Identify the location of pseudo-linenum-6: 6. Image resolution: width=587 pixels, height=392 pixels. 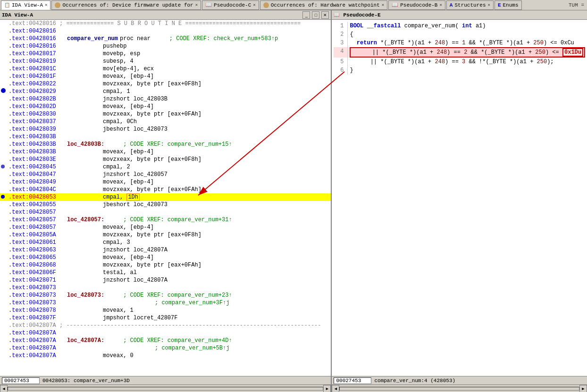
(341, 70).